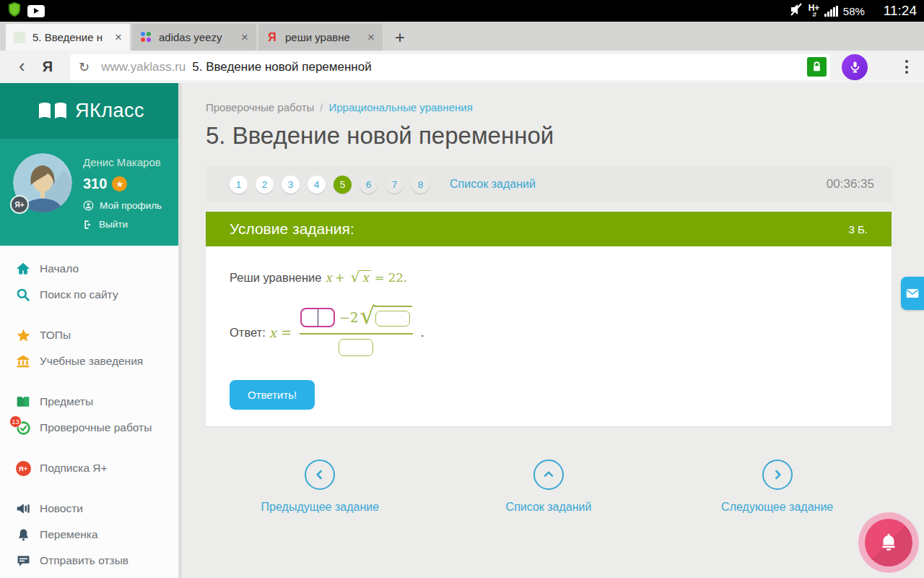 This screenshot has width=924, height=578. Describe the element at coordinates (91, 428) in the screenshot. I see `sidebar-item-tests: 13 Проверочные работы` at that location.